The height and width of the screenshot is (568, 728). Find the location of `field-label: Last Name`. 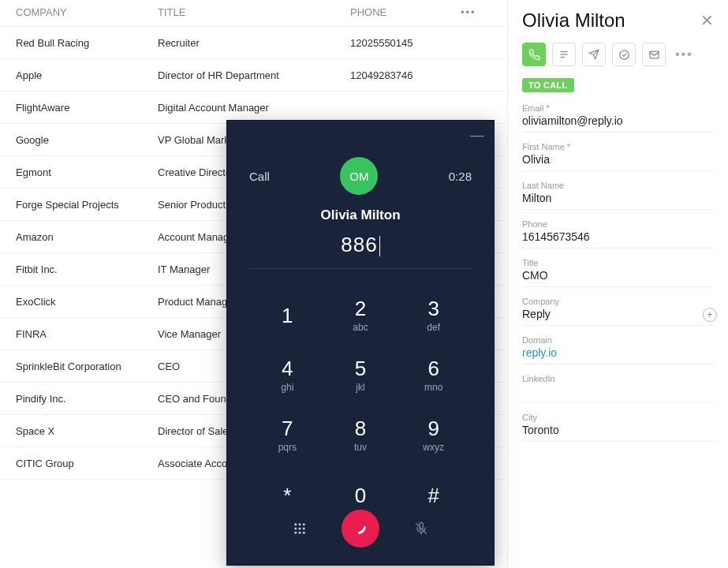

field-label: Last Name is located at coordinates (618, 185).